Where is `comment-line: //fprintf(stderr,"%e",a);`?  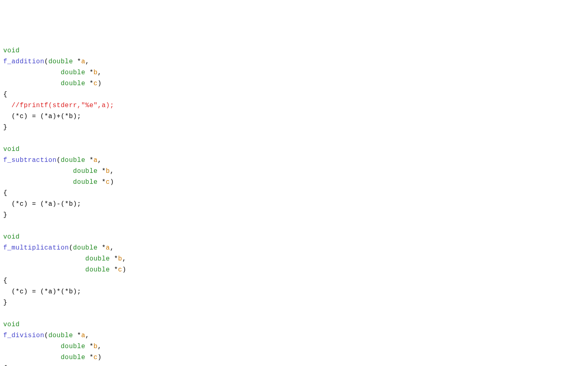 comment-line: //fprintf(stderr,"%e",a); is located at coordinates (58, 105).